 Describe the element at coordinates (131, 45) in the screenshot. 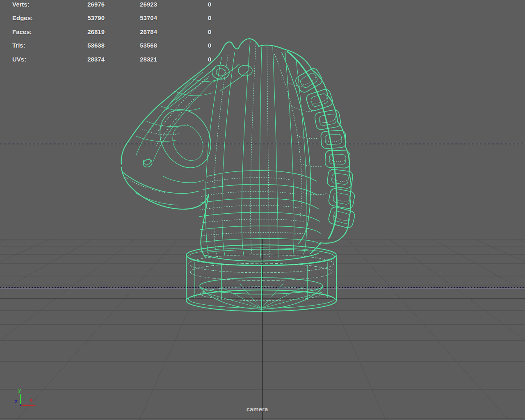

I see `hud-selected-value: 53568` at that location.